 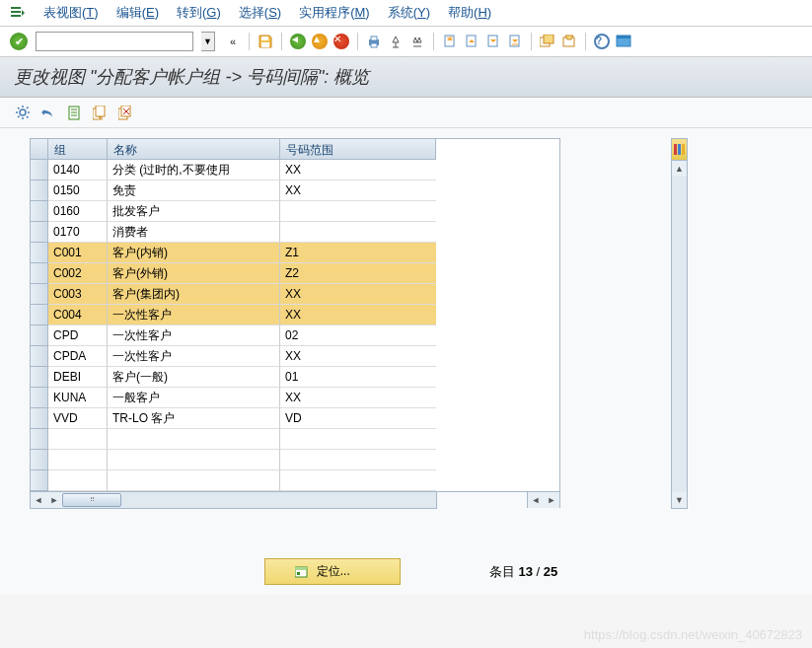 What do you see at coordinates (233, 41) in the screenshot?
I see `chevron-left-icon: «` at bounding box center [233, 41].